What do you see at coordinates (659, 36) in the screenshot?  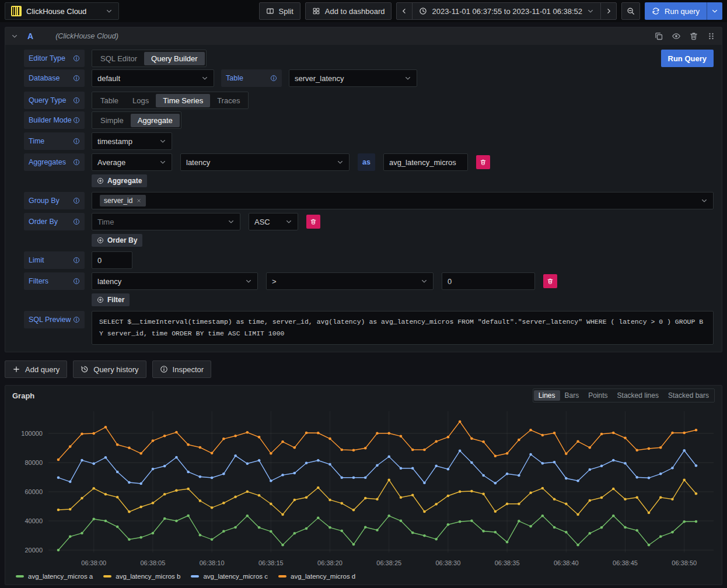 I see `duplicate-query-icon` at bounding box center [659, 36].